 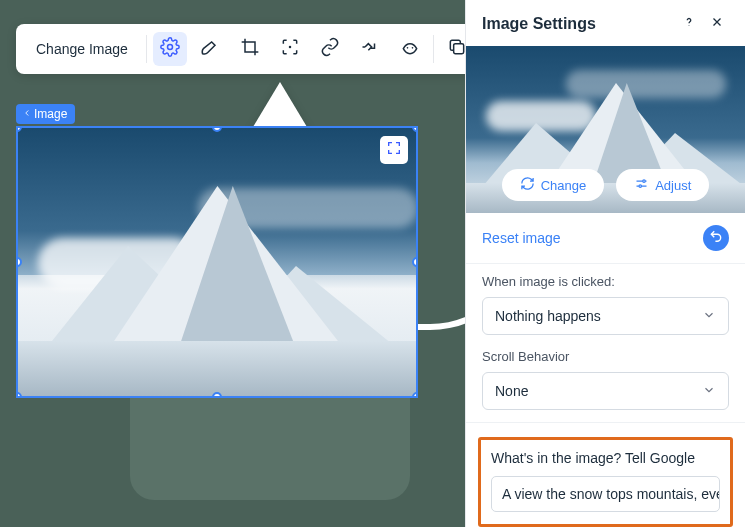 I want to click on close-panel-button, so click(x=717, y=24).